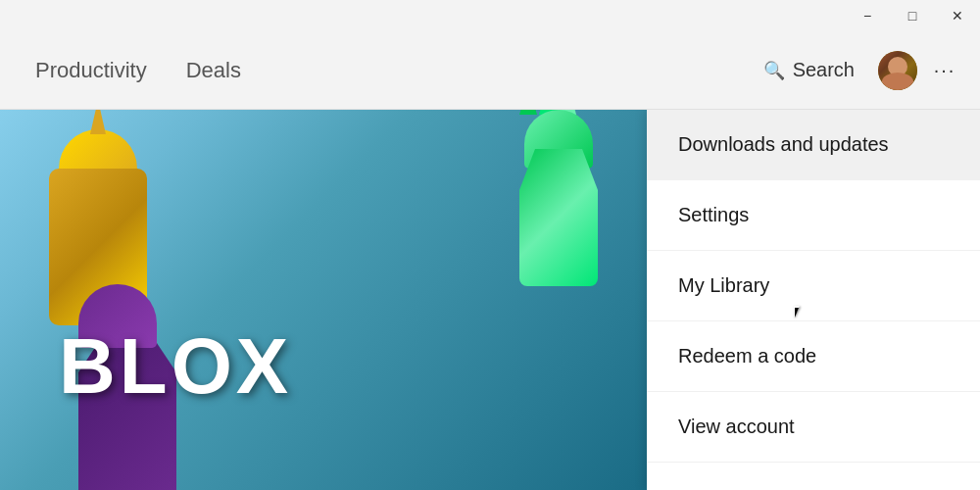 This screenshot has width=980, height=490. Describe the element at coordinates (867, 16) in the screenshot. I see `minimize-button: −` at that location.